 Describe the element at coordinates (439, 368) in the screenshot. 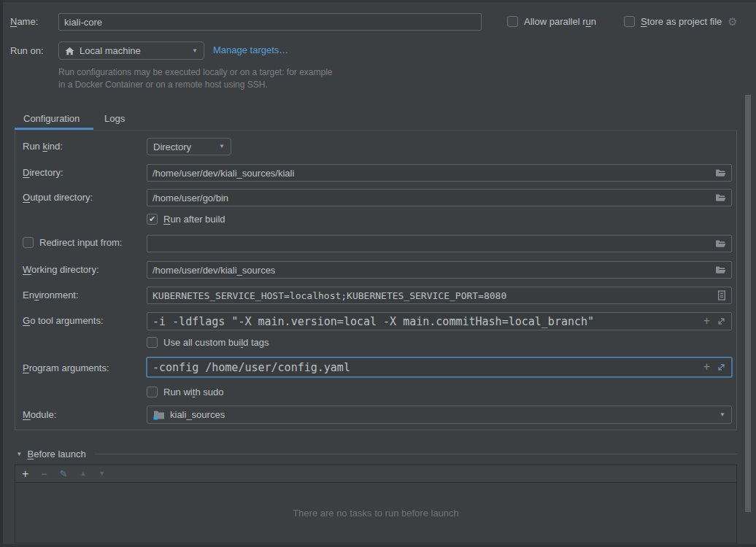

I see `program-arguments-input: -config /home/user/config.yaml +` at that location.